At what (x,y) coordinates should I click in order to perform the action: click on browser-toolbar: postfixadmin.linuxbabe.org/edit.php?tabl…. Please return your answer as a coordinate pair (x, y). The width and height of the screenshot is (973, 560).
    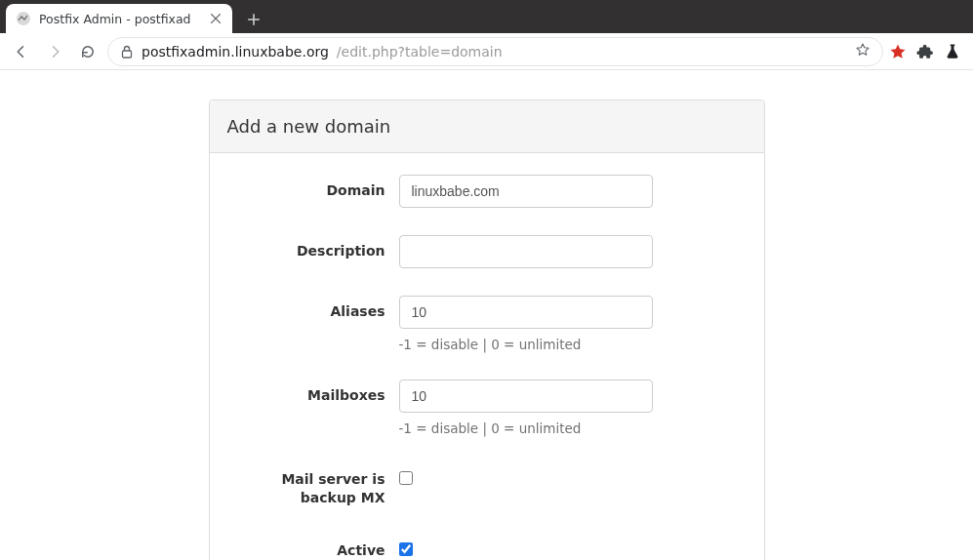
    Looking at the image, I should click on (486, 52).